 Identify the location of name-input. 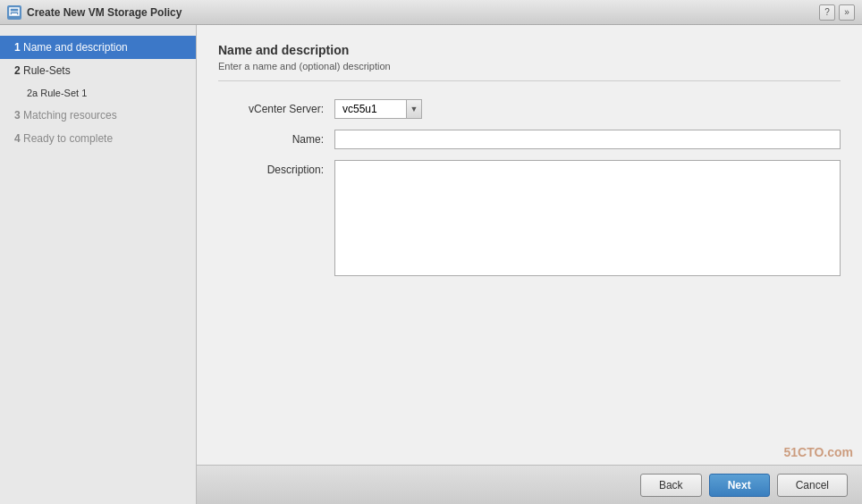
(587, 139).